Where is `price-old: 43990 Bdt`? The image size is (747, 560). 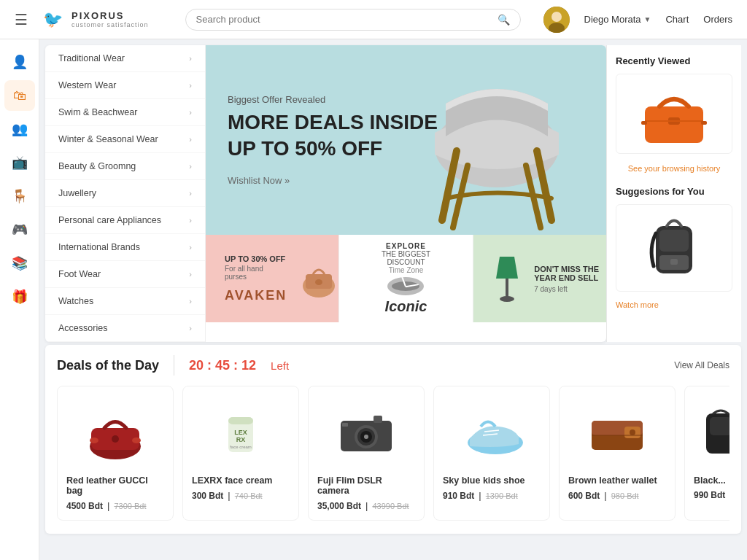
price-old: 43990 Bdt is located at coordinates (390, 506).